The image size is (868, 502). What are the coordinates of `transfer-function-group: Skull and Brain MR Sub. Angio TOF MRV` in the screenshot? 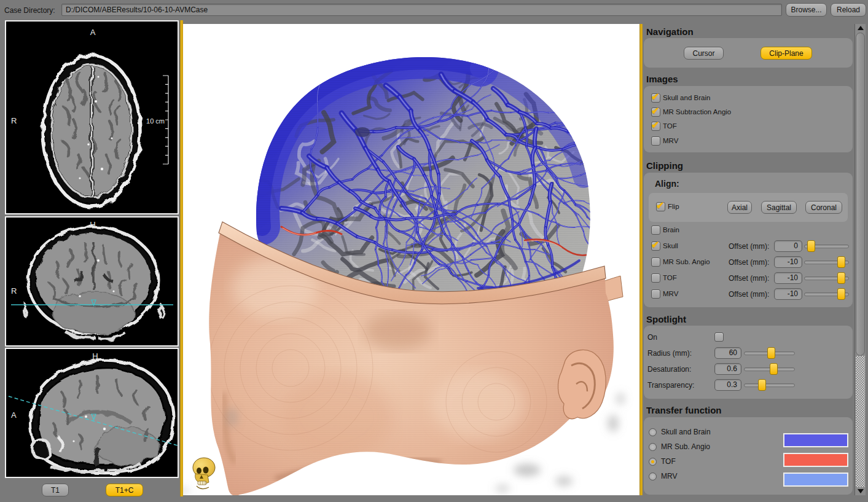 It's located at (748, 456).